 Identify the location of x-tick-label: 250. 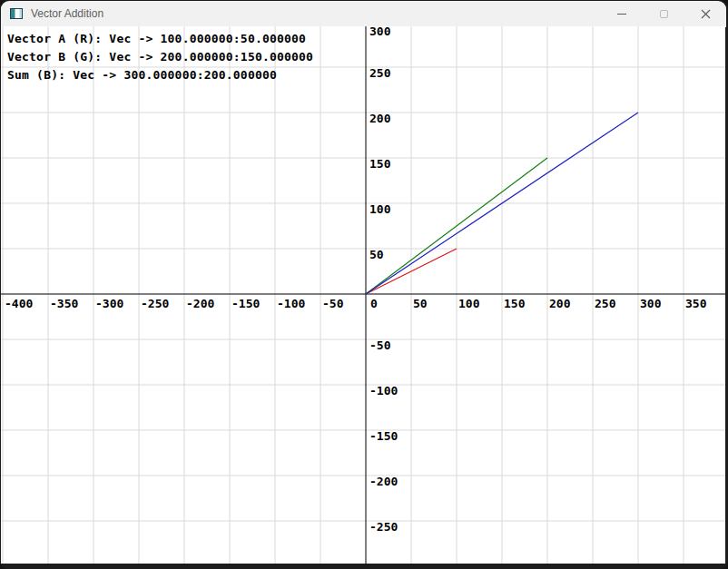
(605, 303).